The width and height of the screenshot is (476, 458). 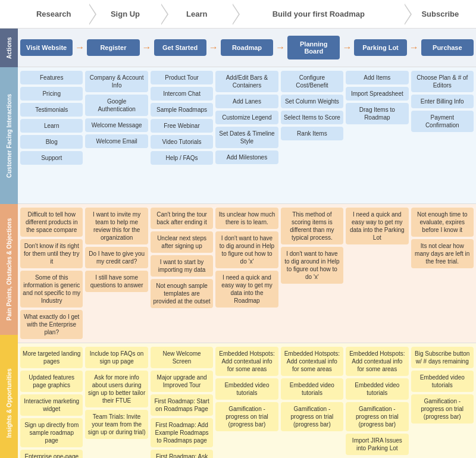 What do you see at coordinates (314, 48) in the screenshot?
I see `action-planning-board: Planning Board` at bounding box center [314, 48].